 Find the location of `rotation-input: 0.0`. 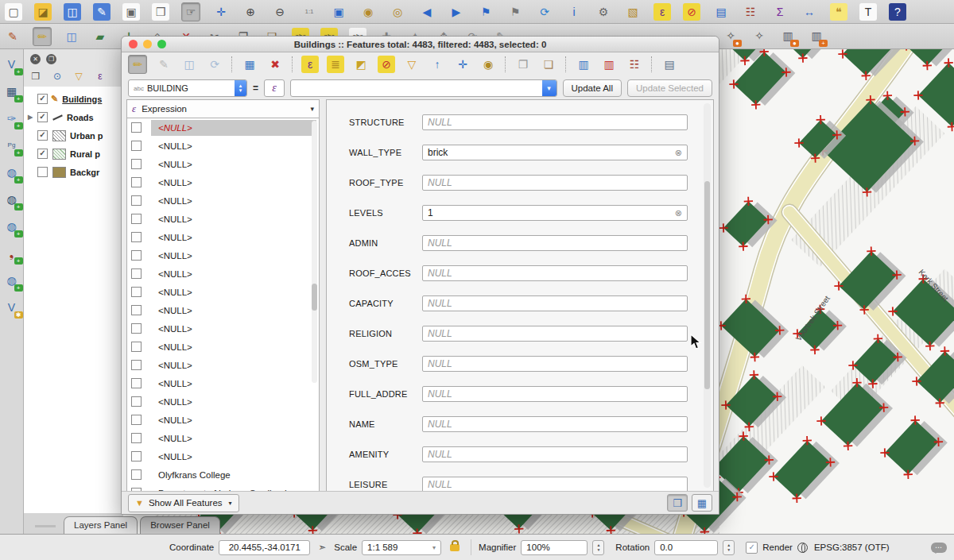

rotation-input: 0.0 is located at coordinates (686, 548).